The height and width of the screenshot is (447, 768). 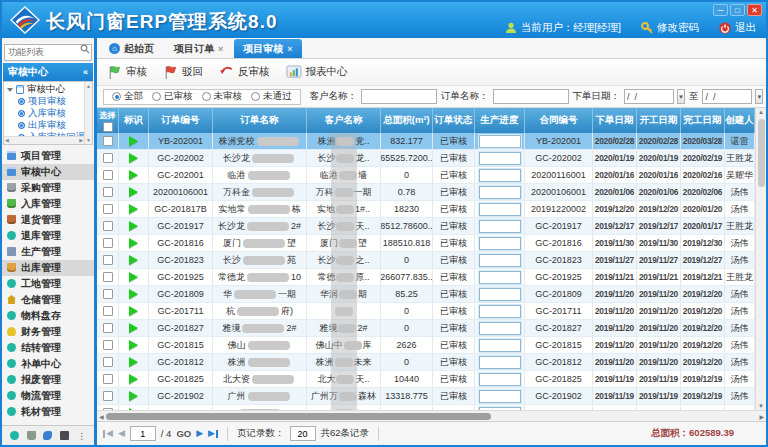 I want to click on sidebar-module-item: 退库管理, so click(x=48, y=236).